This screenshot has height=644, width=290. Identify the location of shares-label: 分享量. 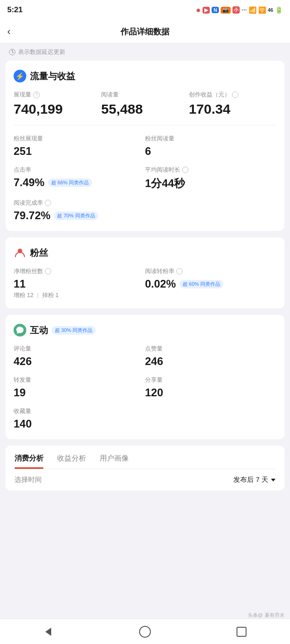
(211, 380).